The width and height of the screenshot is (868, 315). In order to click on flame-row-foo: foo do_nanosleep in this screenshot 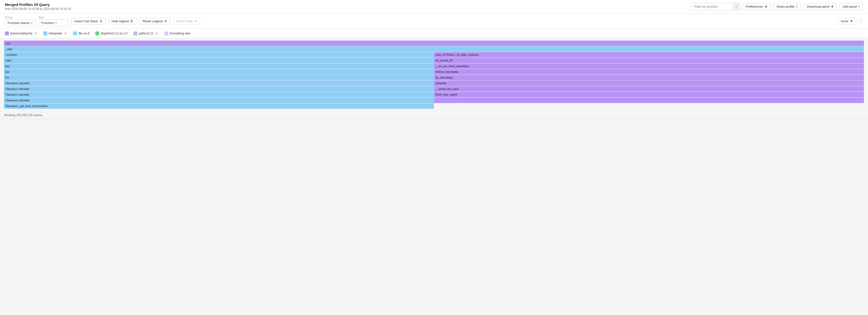, I will do `click(434, 77)`.